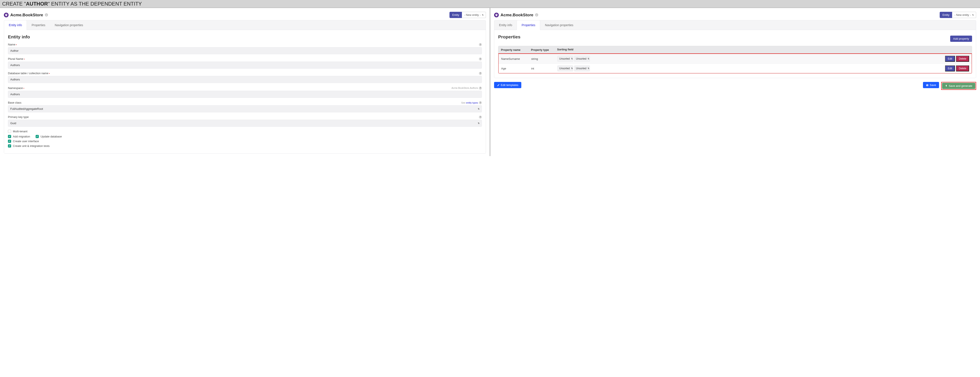 Image resolution: width=980 pixels, height=377 pixels. I want to click on title-post: " ENTITY AS THE DEPENDENT ENTITY, so click(95, 4).